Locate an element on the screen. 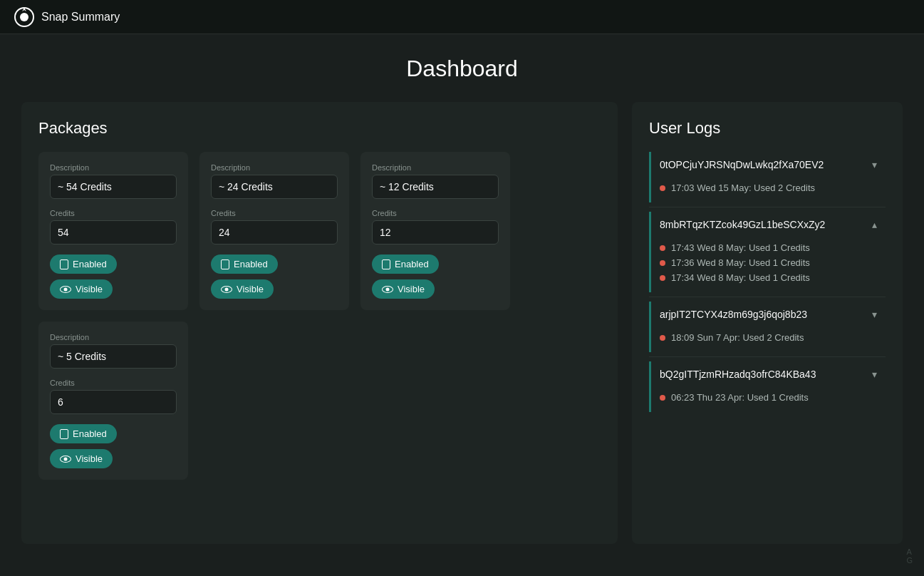 This screenshot has height=576, width=924. enabled-button-1: Enabled is located at coordinates (83, 264).